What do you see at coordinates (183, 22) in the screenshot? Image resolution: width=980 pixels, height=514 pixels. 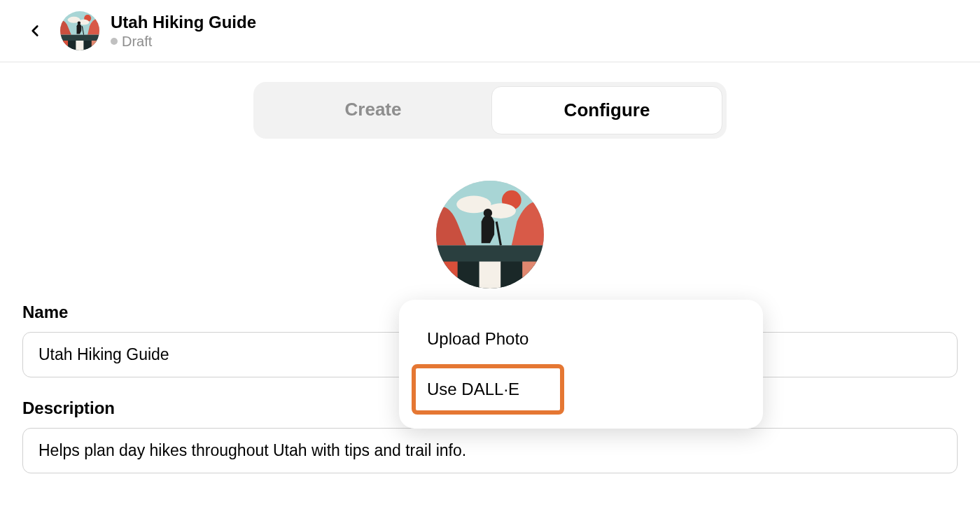 I see `page-title: Utah Hiking Guide` at bounding box center [183, 22].